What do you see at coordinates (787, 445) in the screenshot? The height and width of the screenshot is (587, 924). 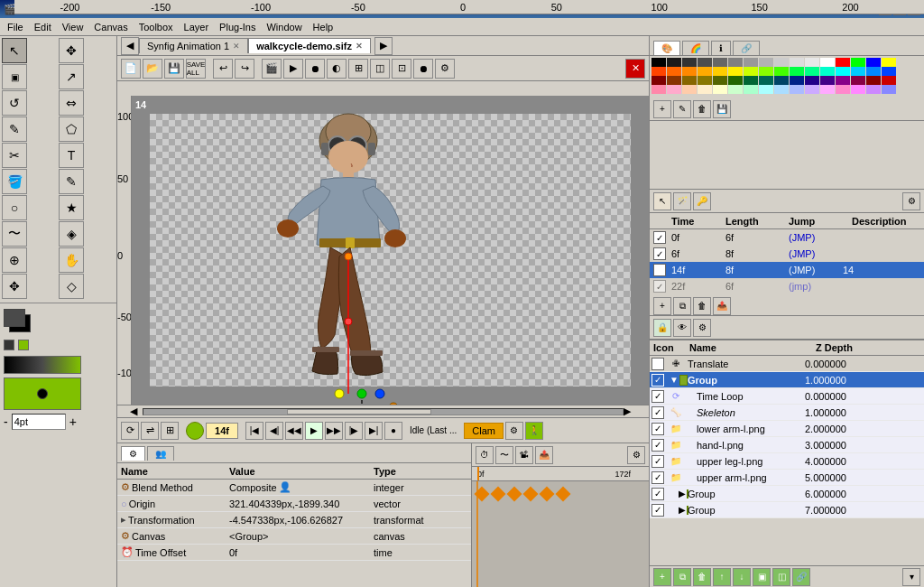 I see `layer-hand: 📁 hand-l.png 3.000000` at bounding box center [787, 445].